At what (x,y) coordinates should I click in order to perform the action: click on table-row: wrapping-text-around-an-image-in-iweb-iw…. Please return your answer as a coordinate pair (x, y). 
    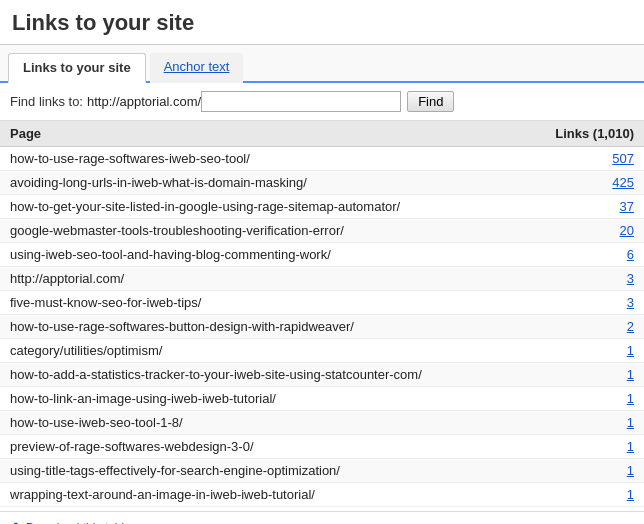
    Looking at the image, I should click on (322, 495).